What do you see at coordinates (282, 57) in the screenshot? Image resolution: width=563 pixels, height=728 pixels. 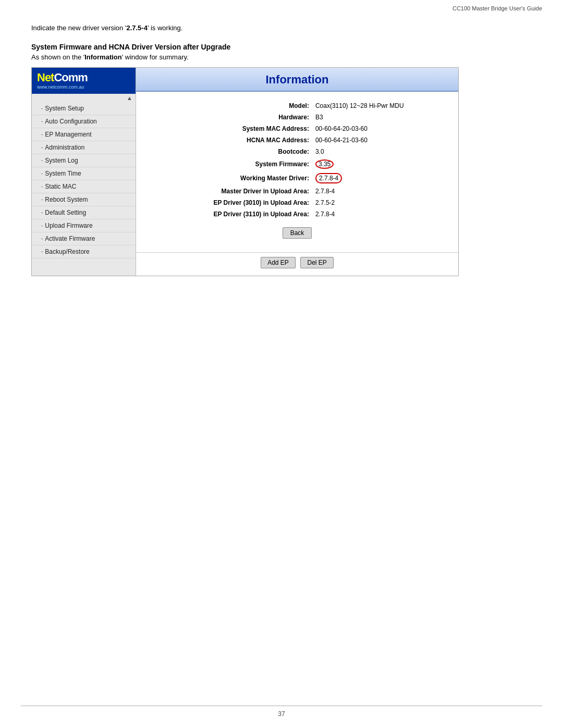 I see `sub-text: As shown on the 'Information' window for…` at bounding box center [282, 57].